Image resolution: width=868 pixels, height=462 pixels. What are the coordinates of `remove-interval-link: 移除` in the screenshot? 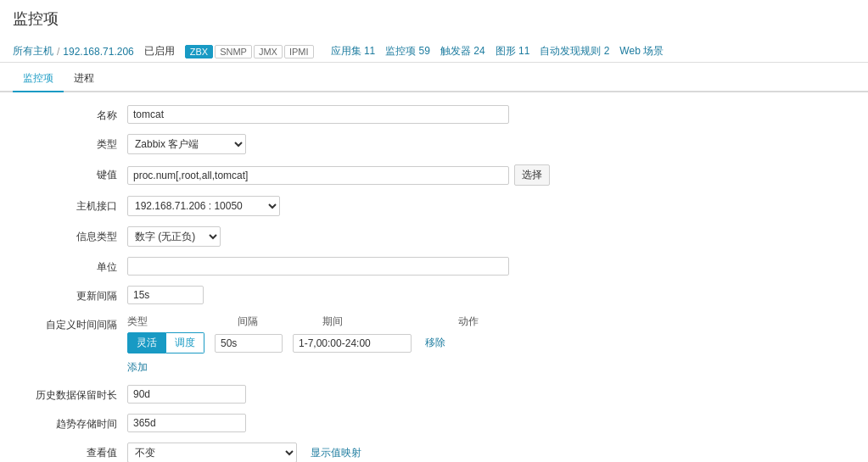 It's located at (435, 342).